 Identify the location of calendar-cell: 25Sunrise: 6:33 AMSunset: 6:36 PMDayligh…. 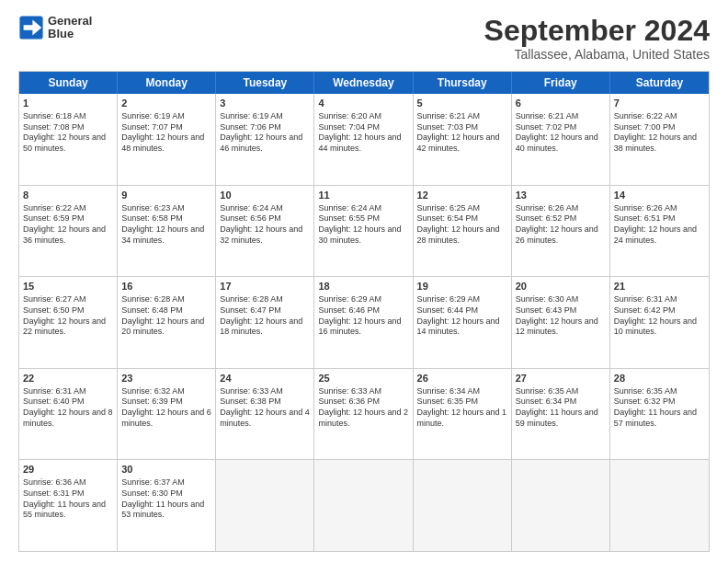
(364, 414).